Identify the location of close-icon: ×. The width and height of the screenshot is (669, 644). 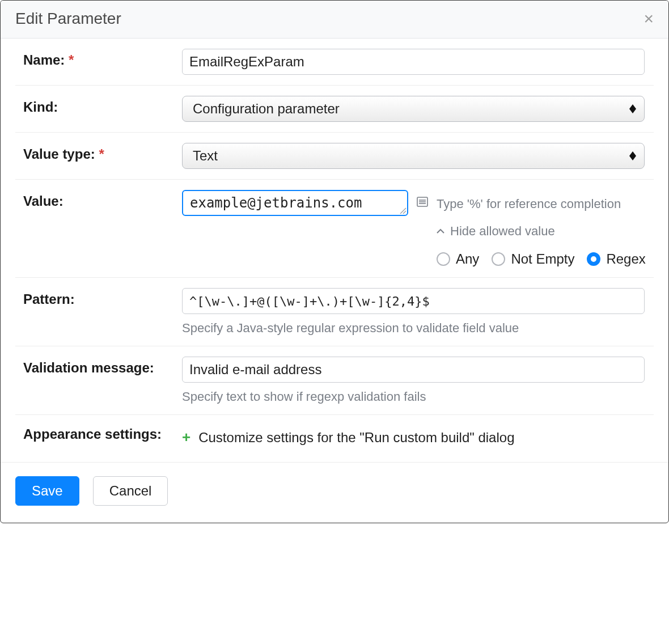
(649, 19).